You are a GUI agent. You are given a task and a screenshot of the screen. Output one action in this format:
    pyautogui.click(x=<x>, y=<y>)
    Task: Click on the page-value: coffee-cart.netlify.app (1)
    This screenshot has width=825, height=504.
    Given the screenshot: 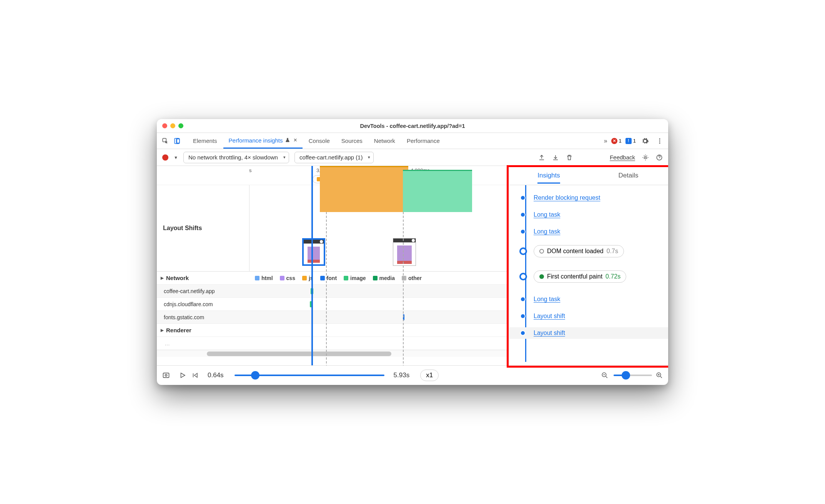 What is the action you would take?
    pyautogui.click(x=331, y=158)
    